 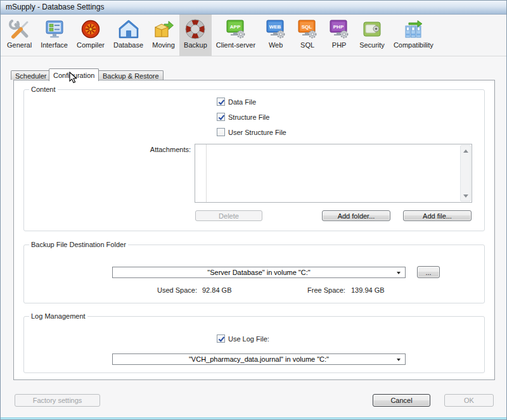 I want to click on toolbar-item-compatibility: Compatibility, so click(x=413, y=35).